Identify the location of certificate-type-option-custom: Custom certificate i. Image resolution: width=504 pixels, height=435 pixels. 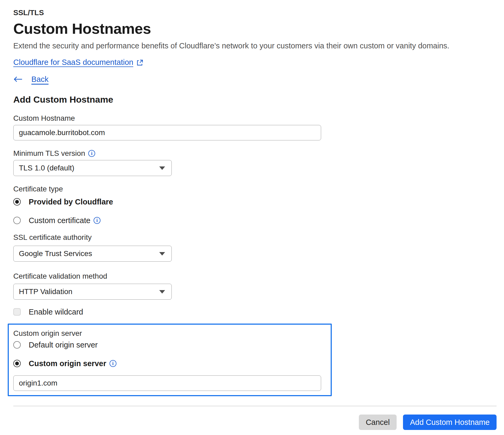
(255, 220).